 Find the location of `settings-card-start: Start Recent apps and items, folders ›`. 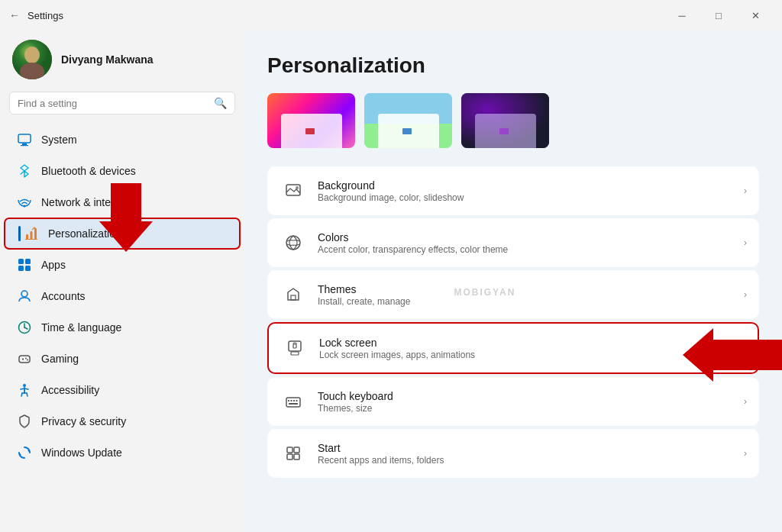

settings-card-start: Start Recent apps and items, folders › is located at coordinates (513, 453).